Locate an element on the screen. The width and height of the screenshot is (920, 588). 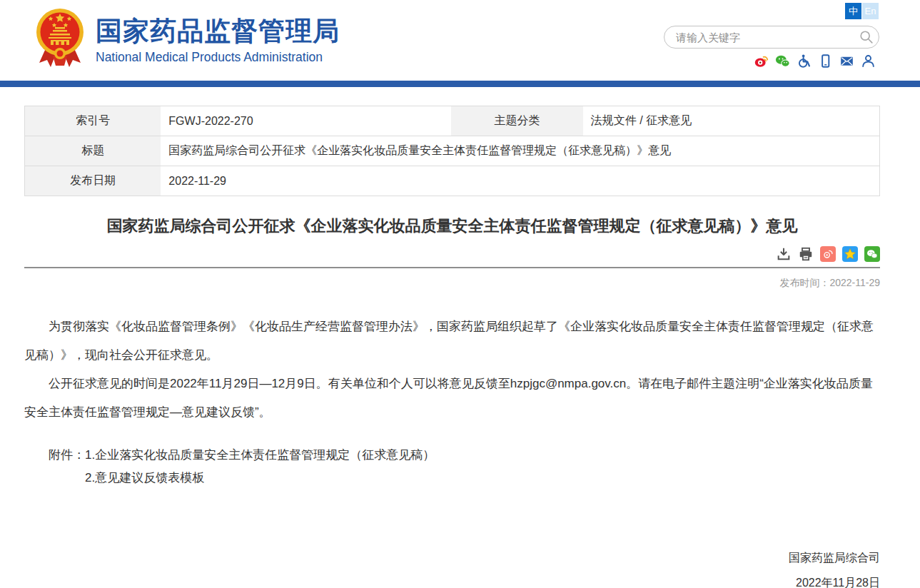
meta-row-publish-date: 发布日期 2022-11-29 is located at coordinates (453, 181).